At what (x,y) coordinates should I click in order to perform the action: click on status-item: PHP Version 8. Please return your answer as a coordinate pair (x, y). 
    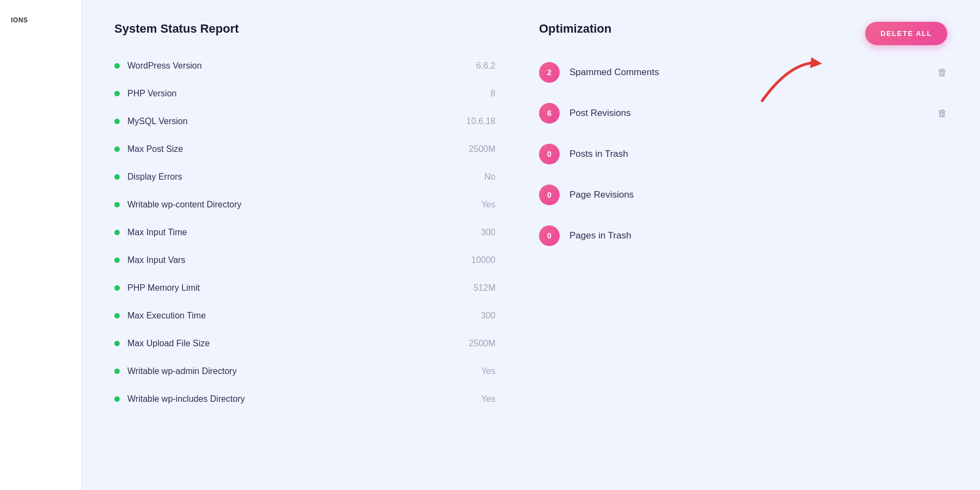
    Looking at the image, I should click on (305, 94).